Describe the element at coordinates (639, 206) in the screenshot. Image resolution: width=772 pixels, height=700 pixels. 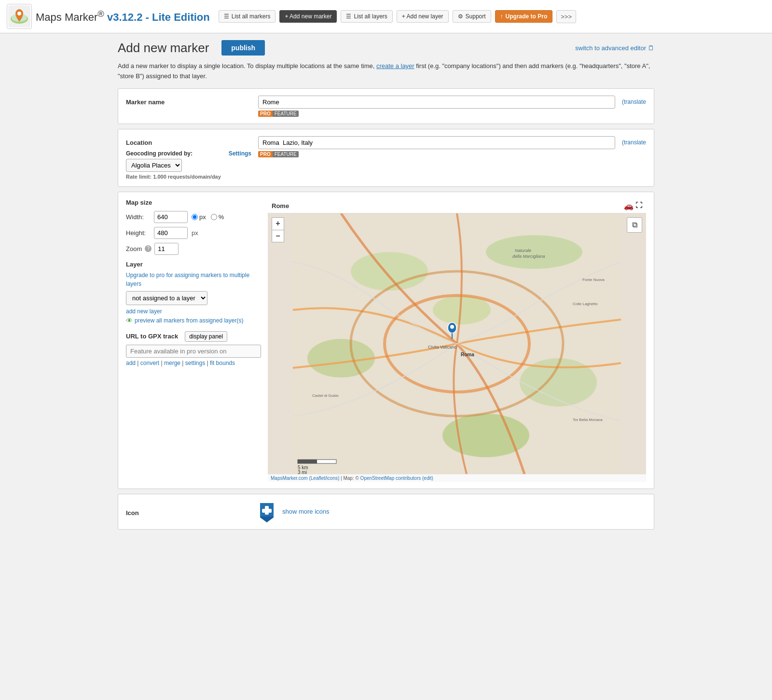
I see `fullscreen-icon: ⛶` at that location.